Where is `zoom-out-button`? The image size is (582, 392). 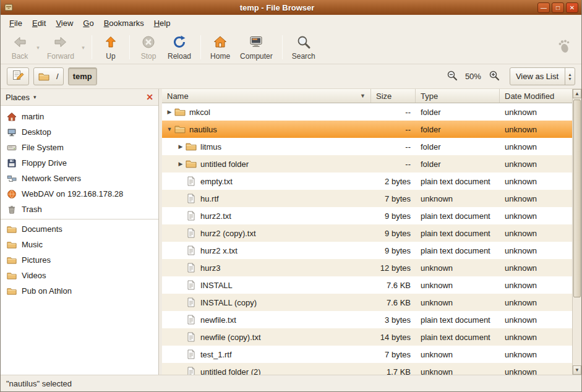 zoom-out-button is located at coordinates (452, 77).